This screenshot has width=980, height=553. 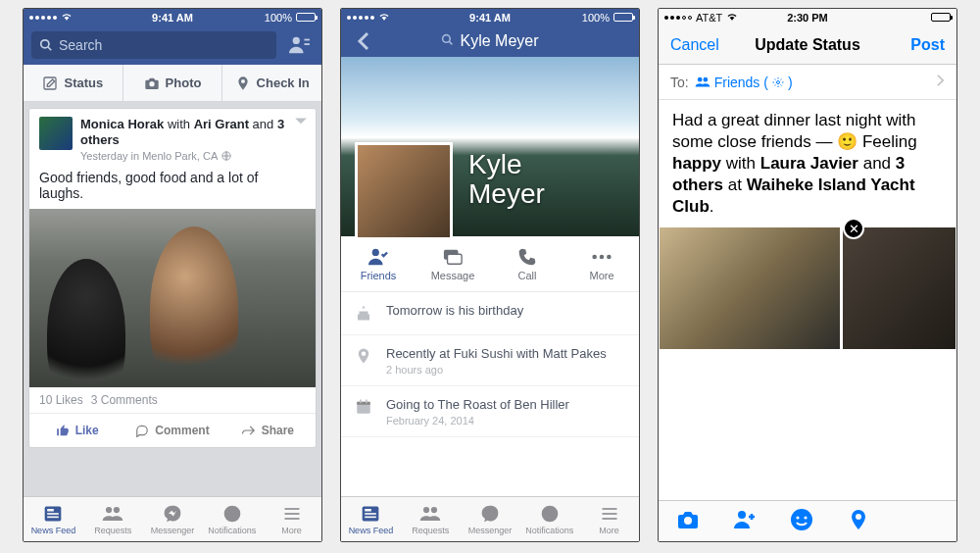 I want to click on like-button: Like, so click(x=76, y=430).